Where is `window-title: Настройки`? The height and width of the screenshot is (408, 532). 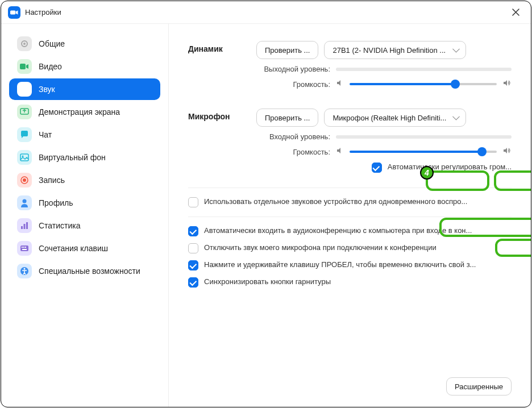
window-title: Настройки is located at coordinates (43, 13).